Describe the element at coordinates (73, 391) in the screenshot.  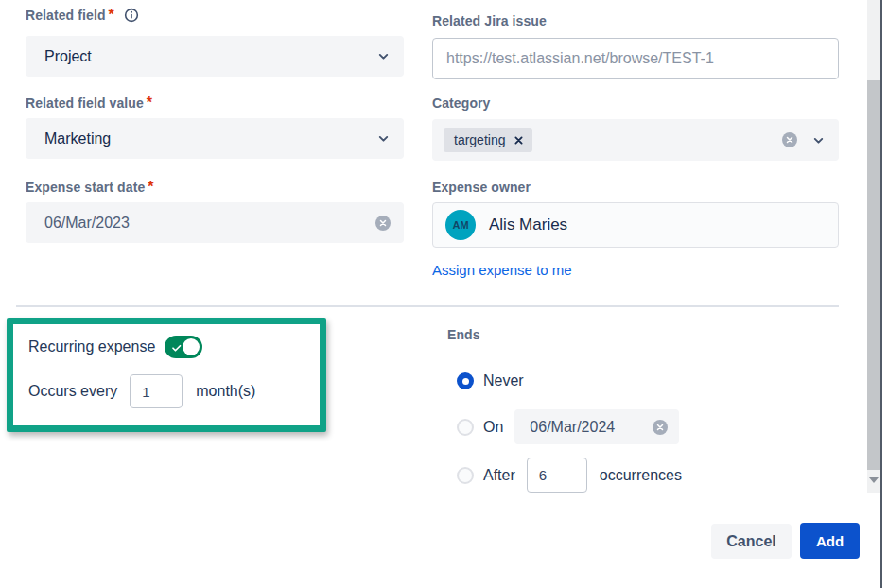
I see `occurs-every-label: Occurs every` at that location.